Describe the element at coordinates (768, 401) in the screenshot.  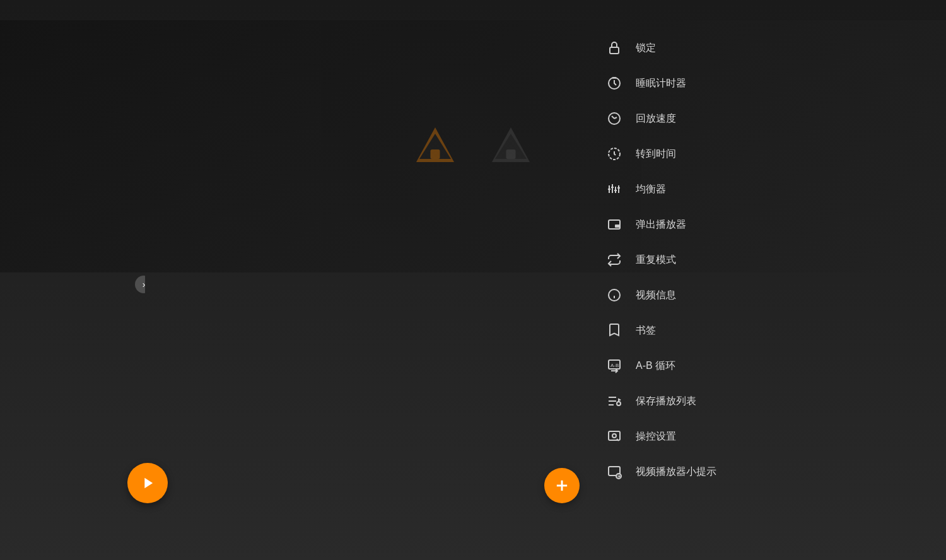
I see `menu-save-playlist: 保存播放列表` at that location.